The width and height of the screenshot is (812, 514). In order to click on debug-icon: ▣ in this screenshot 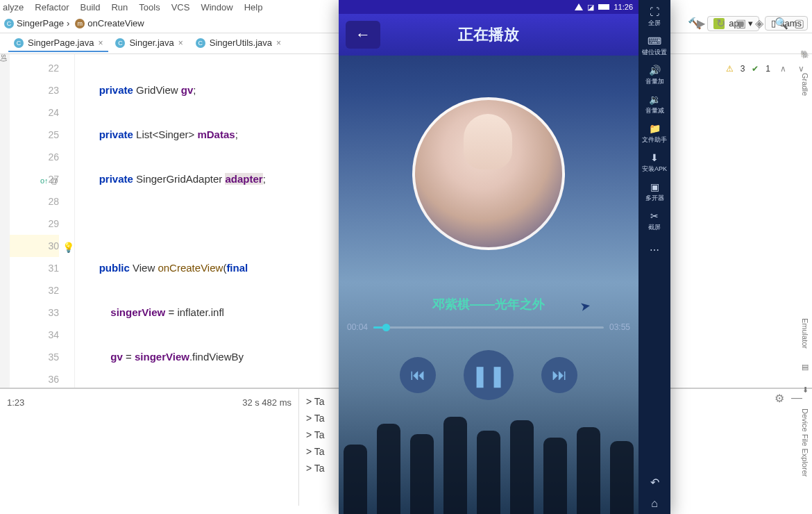, I will do `click(742, 23)`.